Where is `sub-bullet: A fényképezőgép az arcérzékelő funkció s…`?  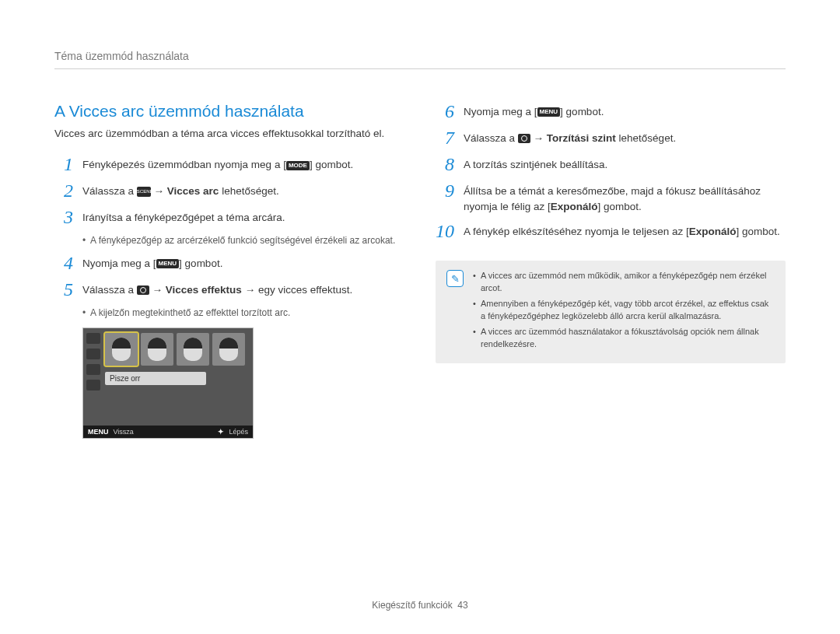
sub-bullet: A fényképezőgép az arcérzékelő funkció s… is located at coordinates (243, 241).